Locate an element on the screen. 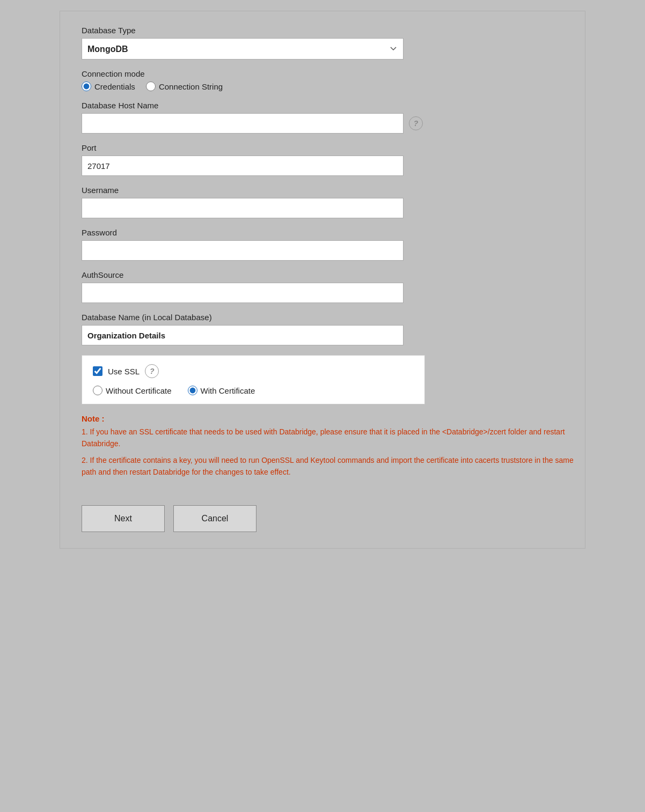 Image resolution: width=645 pixels, height=812 pixels. note-title: Note : is located at coordinates (328, 418).